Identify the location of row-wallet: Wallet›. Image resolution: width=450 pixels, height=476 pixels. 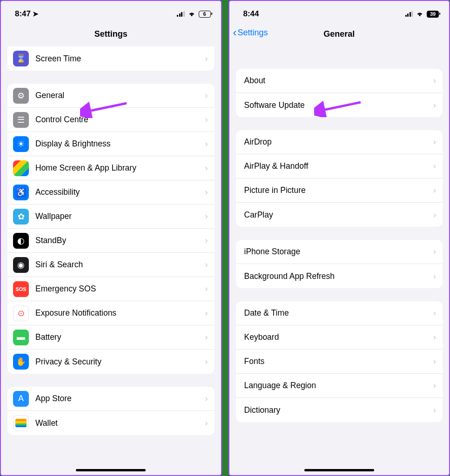
(111, 423).